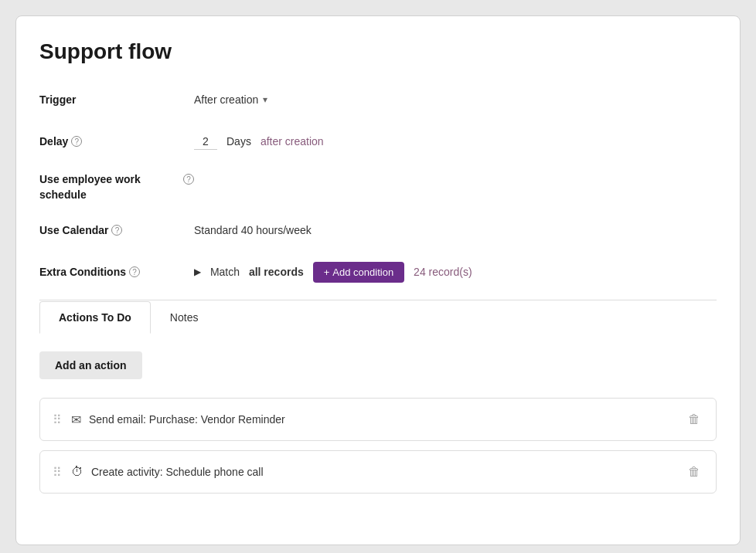 This screenshot has height=553, width=756. Describe the element at coordinates (91, 365) in the screenshot. I see `add-action-button: Add an action` at that location.